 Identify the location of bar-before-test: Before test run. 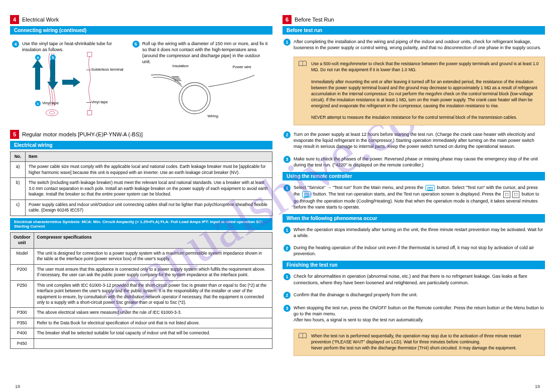
(413, 30).